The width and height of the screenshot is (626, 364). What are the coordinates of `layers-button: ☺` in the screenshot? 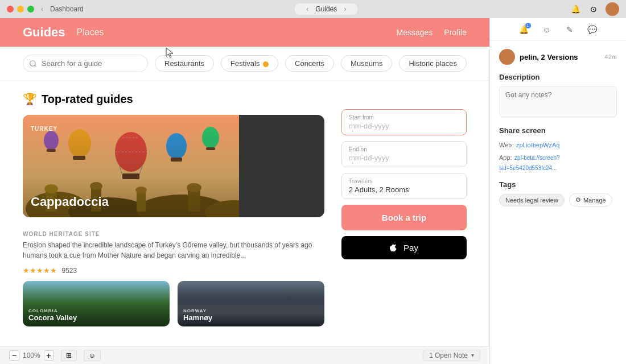 It's located at (92, 355).